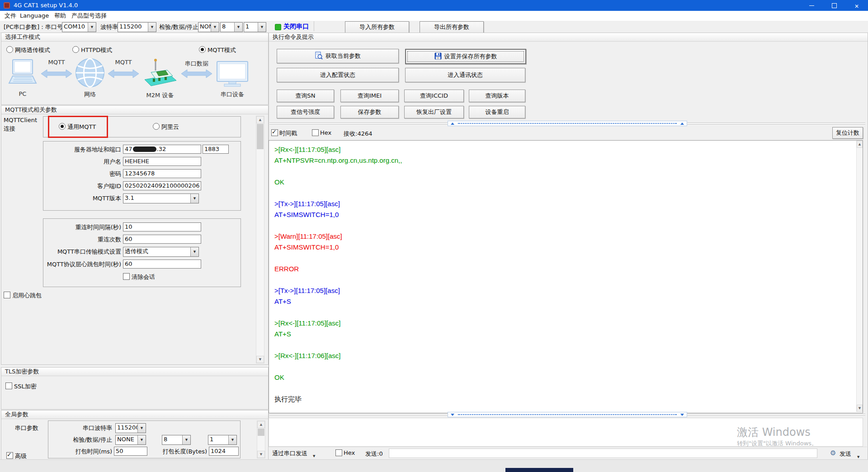 The image size is (868, 472). I want to click on timestamp-label: 时间戳, so click(288, 133).